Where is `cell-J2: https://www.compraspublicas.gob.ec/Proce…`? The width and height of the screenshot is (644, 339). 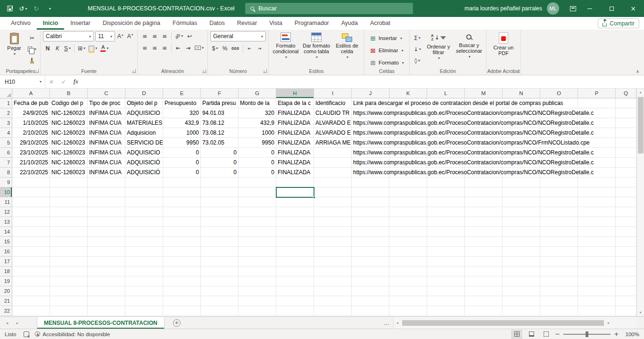
cell-J2: https://www.compraspublicas.gob.ec/Proce… is located at coordinates (371, 113).